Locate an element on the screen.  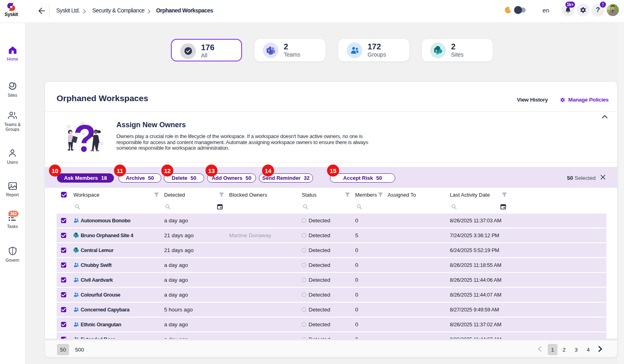
svg-text: S is located at coordinates (436, 51).